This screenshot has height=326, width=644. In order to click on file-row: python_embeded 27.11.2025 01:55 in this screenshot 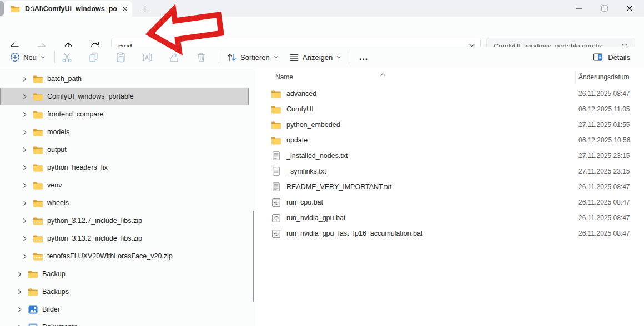, I will do `click(451, 125)`.